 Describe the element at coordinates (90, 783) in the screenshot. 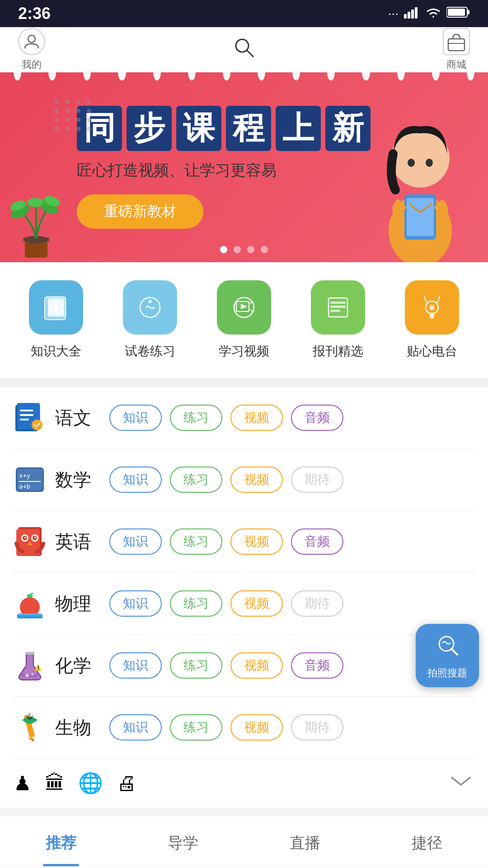

I see `global-icon: 🌐` at that location.